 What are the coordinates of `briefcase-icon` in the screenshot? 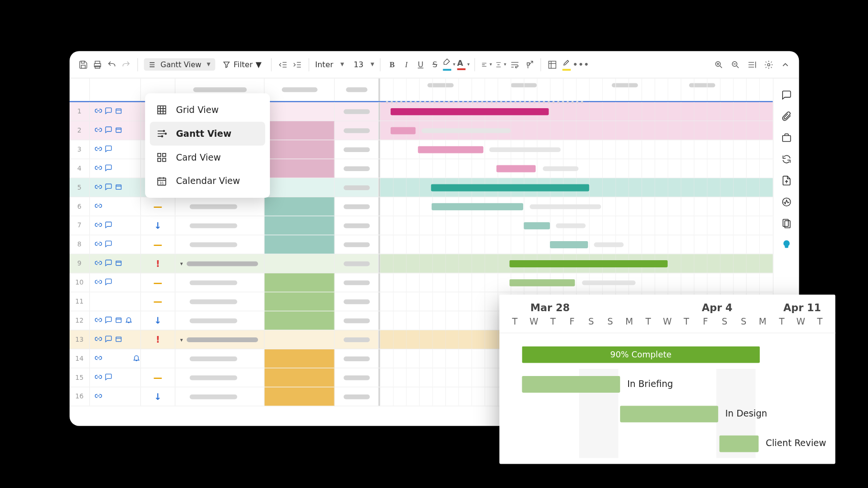 It's located at (786, 138).